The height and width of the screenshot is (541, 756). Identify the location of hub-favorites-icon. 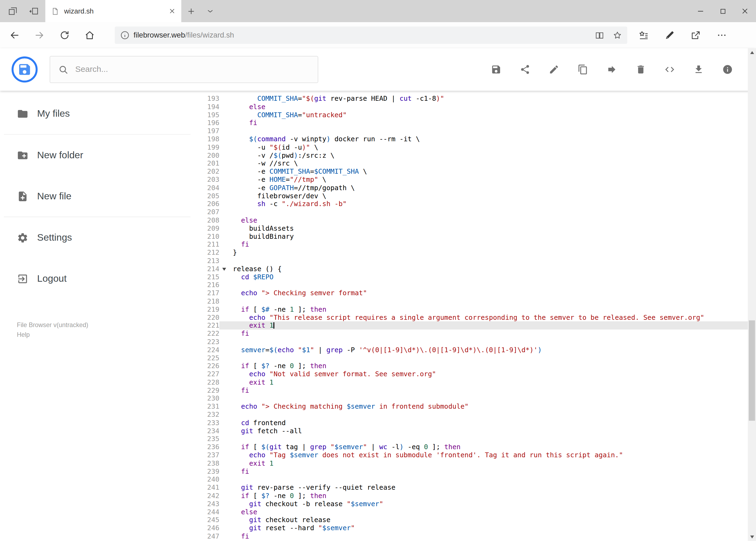
(644, 35).